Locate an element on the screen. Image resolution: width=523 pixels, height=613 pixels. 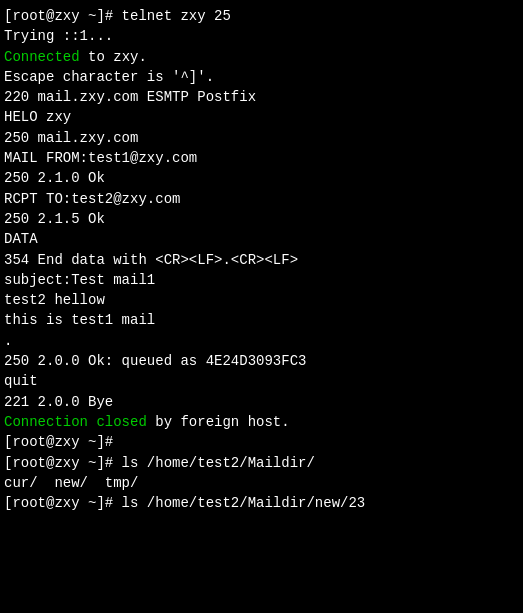
terminal-line: [root@zxy ~]# ls /home/test2/Maildir/new… is located at coordinates (262, 503).